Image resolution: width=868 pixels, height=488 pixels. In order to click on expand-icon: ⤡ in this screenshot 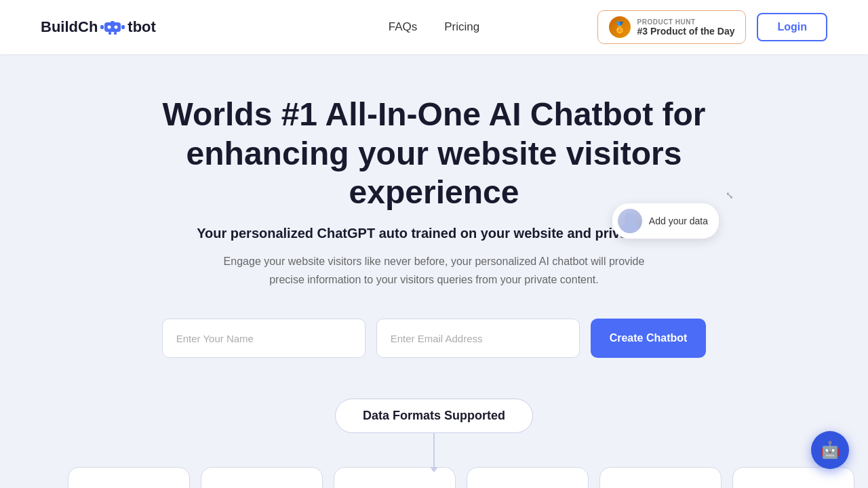, I will do `click(730, 195)`.